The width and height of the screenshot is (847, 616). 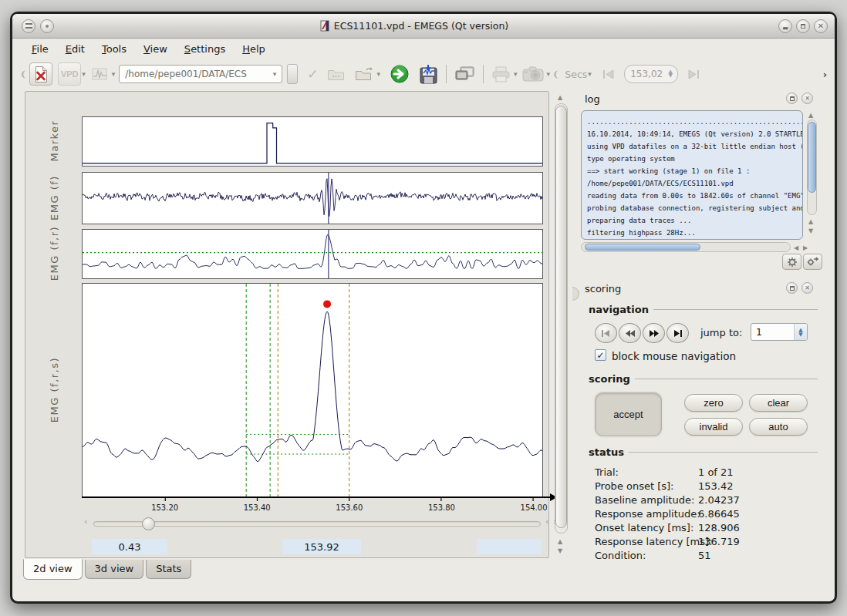 What do you see at coordinates (83, 74) in the screenshot?
I see `vpd-dropdown-icon: ▾` at bounding box center [83, 74].